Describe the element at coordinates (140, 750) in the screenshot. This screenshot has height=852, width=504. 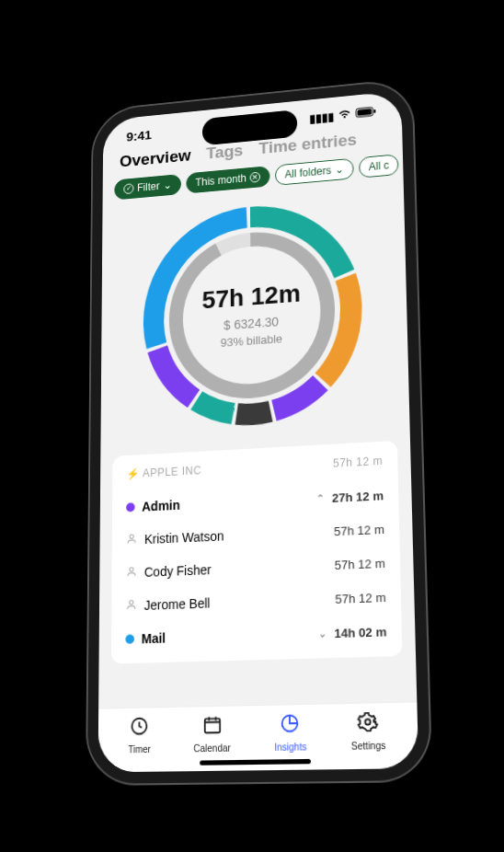
I see `nav-timer-label: Timer` at that location.